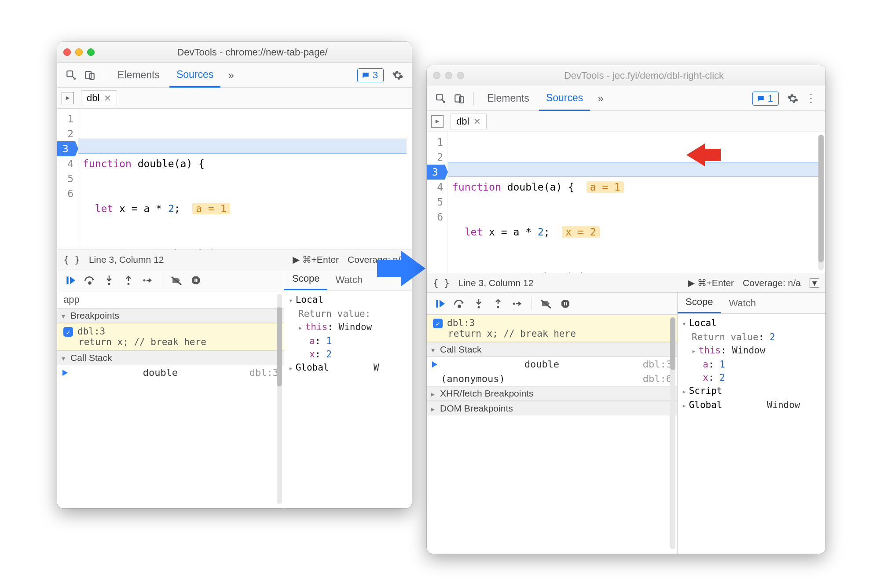  What do you see at coordinates (752, 391) in the screenshot?
I see `scope-script: Script` at bounding box center [752, 391].